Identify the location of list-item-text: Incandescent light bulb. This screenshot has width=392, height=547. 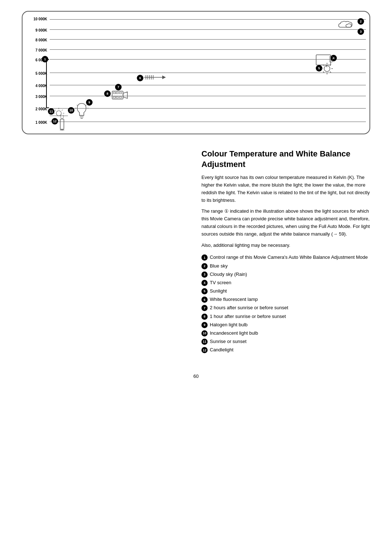
(234, 333).